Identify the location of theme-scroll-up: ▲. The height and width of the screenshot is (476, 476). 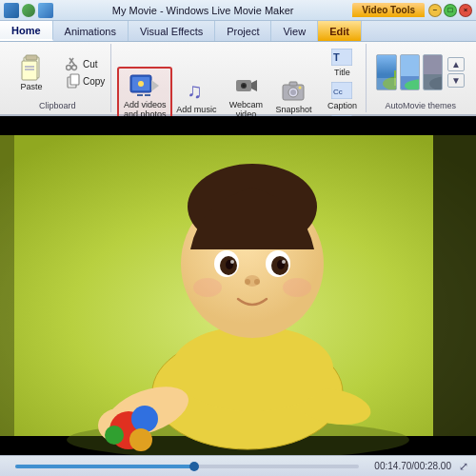
(456, 65).